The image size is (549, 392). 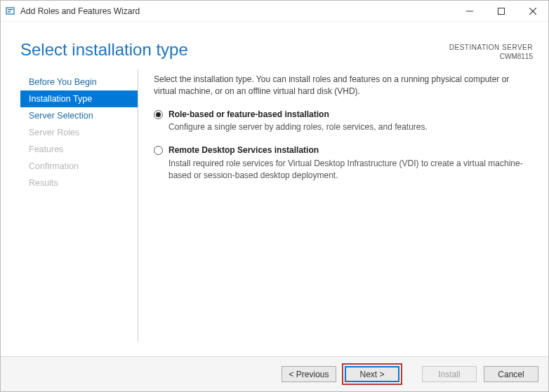 I want to click on next-button: Next >, so click(x=372, y=374).